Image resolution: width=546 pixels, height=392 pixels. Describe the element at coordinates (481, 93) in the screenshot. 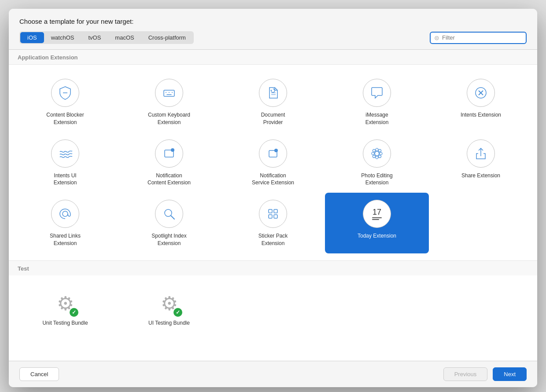

I see `intents-icon-circle` at that location.